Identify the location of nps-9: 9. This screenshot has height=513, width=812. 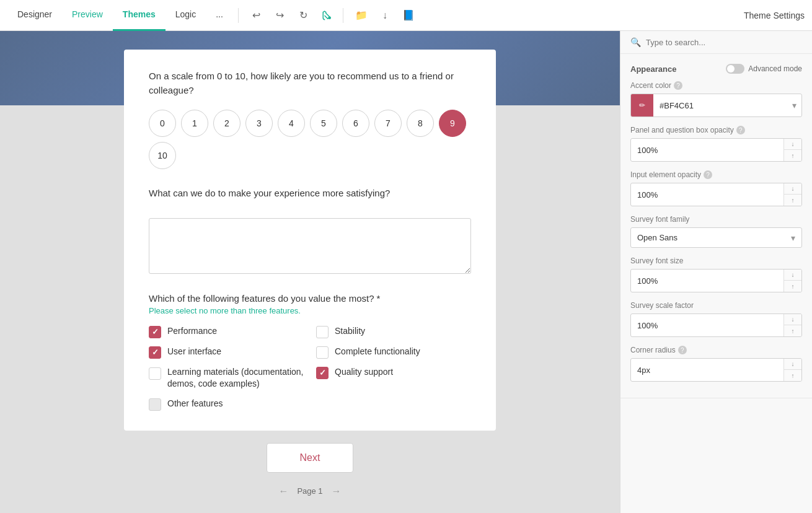
(452, 123).